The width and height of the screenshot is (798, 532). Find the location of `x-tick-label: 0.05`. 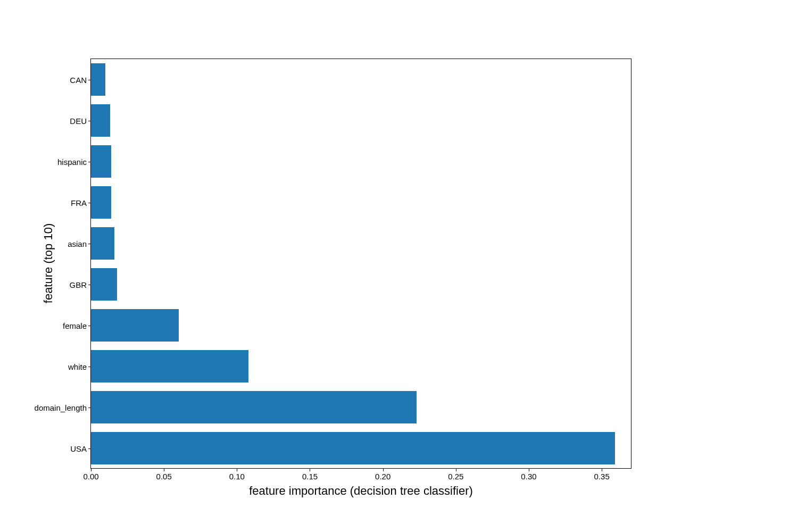

x-tick-label: 0.05 is located at coordinates (164, 475).